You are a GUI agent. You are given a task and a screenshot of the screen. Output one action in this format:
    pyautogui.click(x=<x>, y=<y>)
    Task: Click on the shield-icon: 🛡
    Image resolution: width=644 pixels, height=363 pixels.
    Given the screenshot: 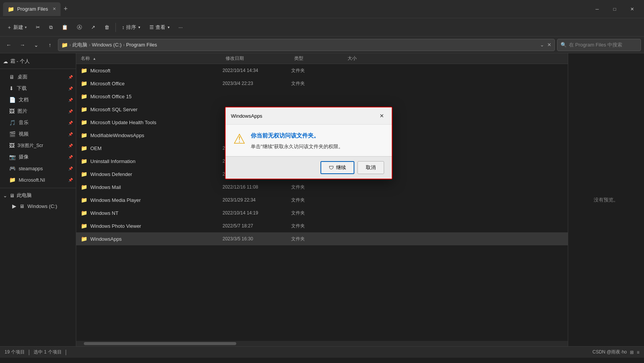 What is the action you would take?
    pyautogui.click(x=332, y=168)
    